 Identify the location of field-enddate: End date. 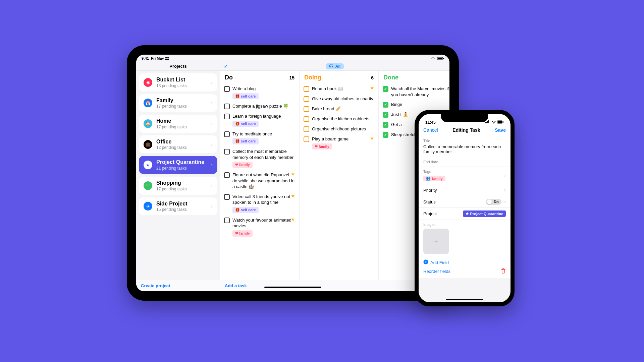
(465, 162).